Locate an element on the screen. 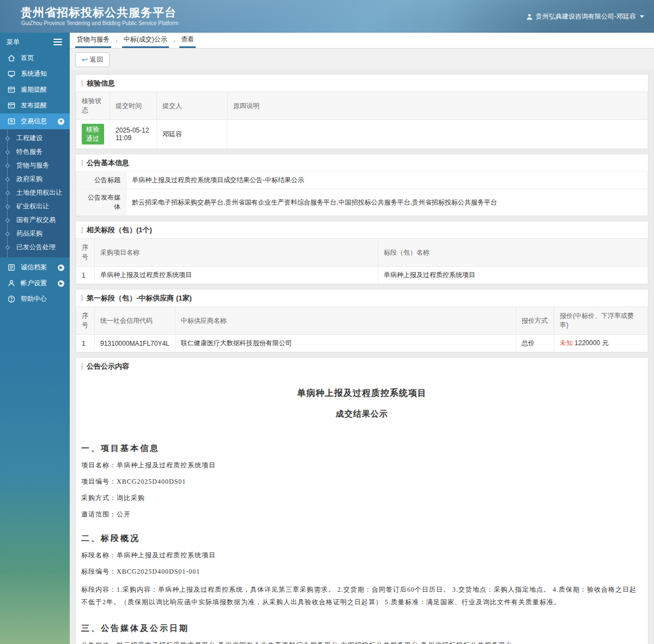 The height and width of the screenshot is (644, 654). section-number-line: 标段编号：XBCG2025D400DS01-001 is located at coordinates (362, 571).